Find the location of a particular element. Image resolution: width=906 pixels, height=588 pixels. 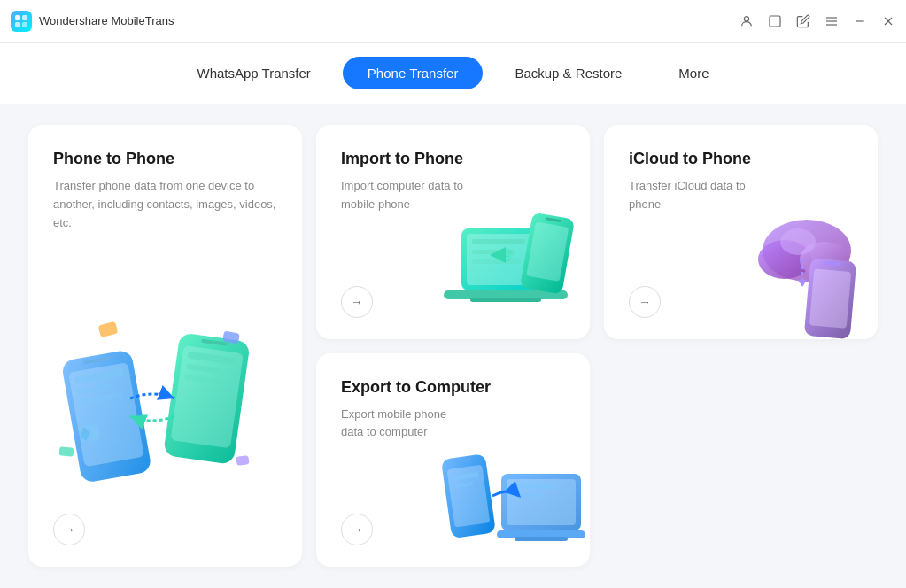

title-bar-left: Wondershare MobileTrans is located at coordinates (92, 21).